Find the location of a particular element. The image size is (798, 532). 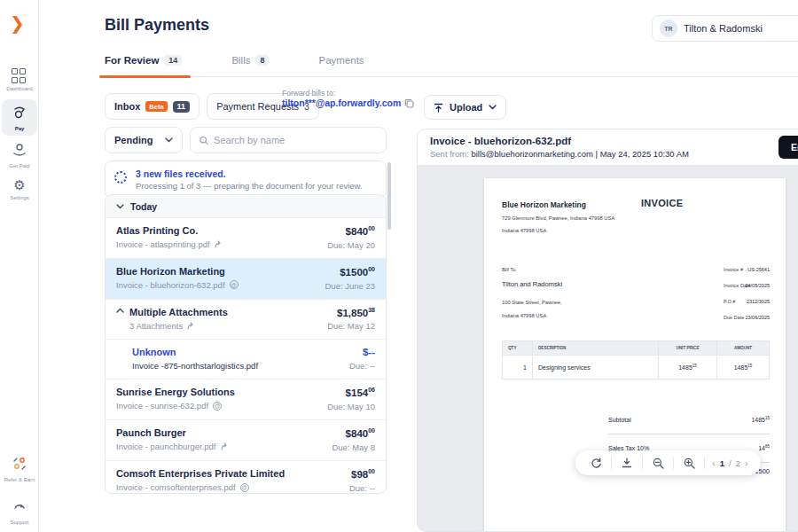

tab-label: Bills is located at coordinates (241, 60).